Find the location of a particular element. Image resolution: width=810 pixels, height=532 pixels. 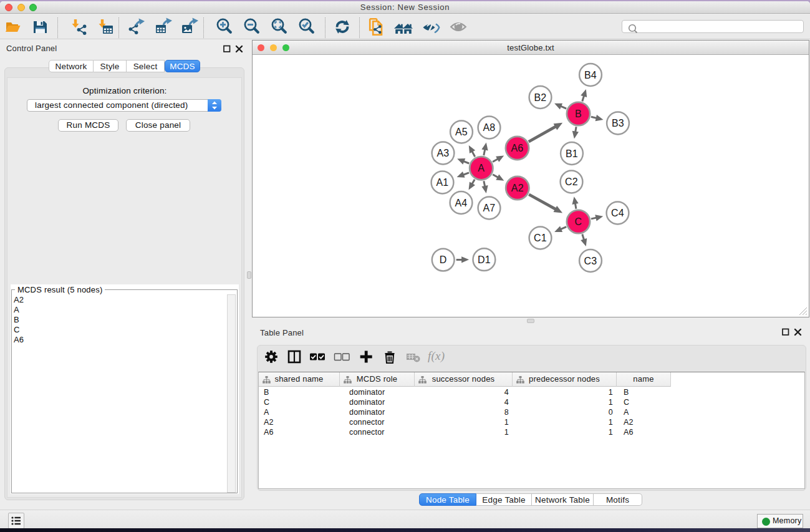

svg-text: C2 is located at coordinates (571, 182).